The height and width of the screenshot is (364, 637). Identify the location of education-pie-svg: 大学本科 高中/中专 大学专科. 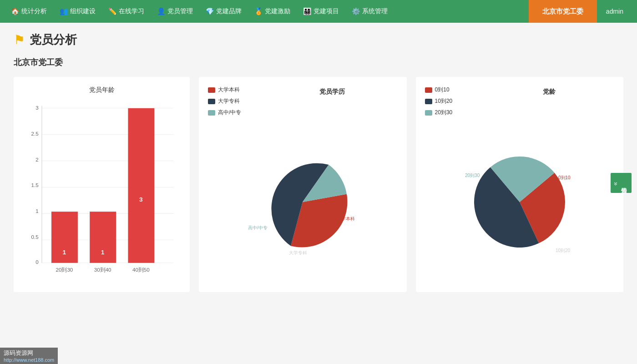
(303, 202).